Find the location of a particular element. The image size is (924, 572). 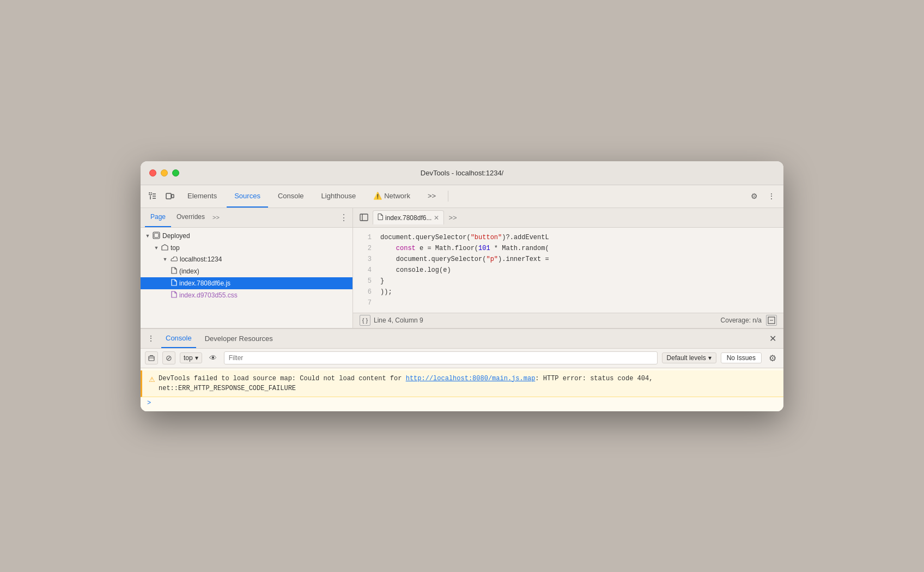

error-link: http://localhost:8080/main.js.map is located at coordinates (471, 379).